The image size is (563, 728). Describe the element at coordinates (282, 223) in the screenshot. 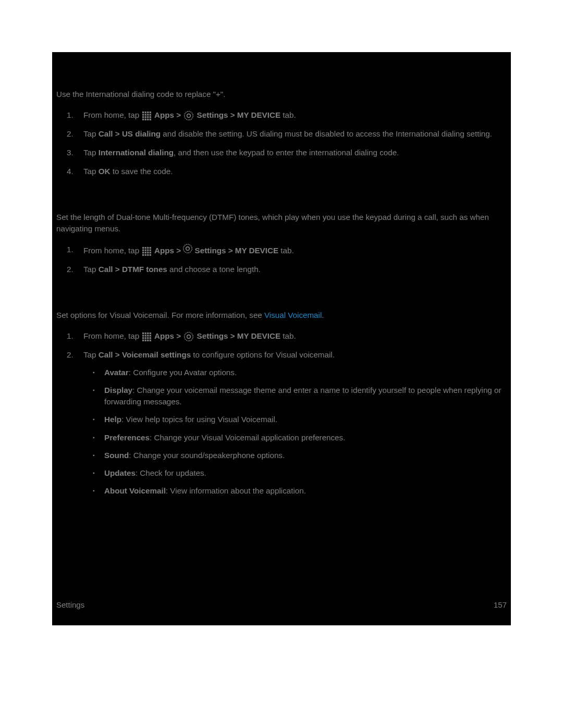

I see `section2-intro: Set the length of Dual-tone Multi-freque…` at that location.